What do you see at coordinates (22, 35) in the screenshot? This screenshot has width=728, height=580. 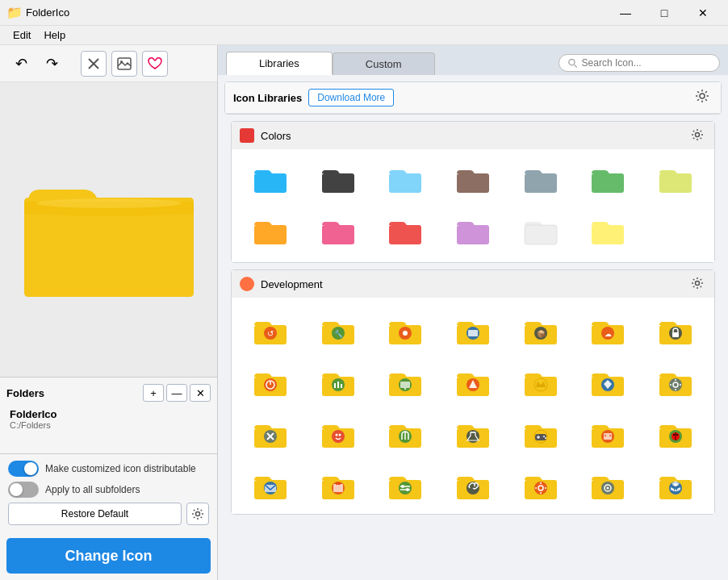 I see `menu-edit: Edit` at bounding box center [22, 35].